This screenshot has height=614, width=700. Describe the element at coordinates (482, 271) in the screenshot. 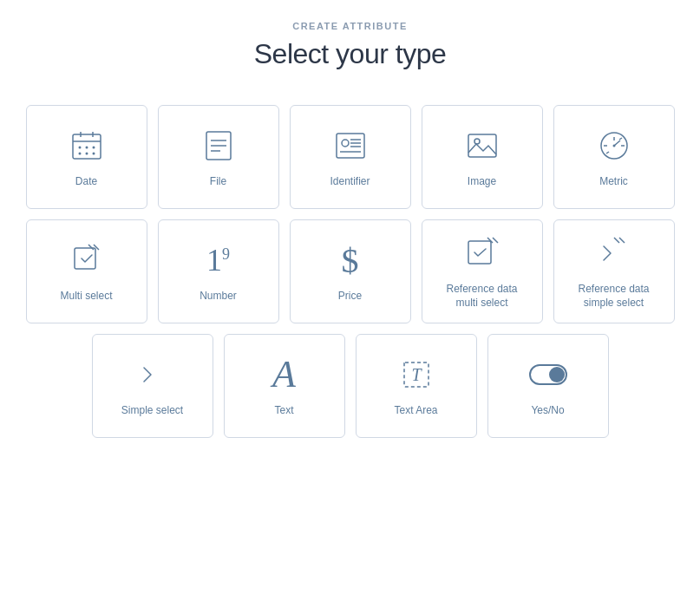

I see `tile-ref-multi: Reference data multi select` at that location.